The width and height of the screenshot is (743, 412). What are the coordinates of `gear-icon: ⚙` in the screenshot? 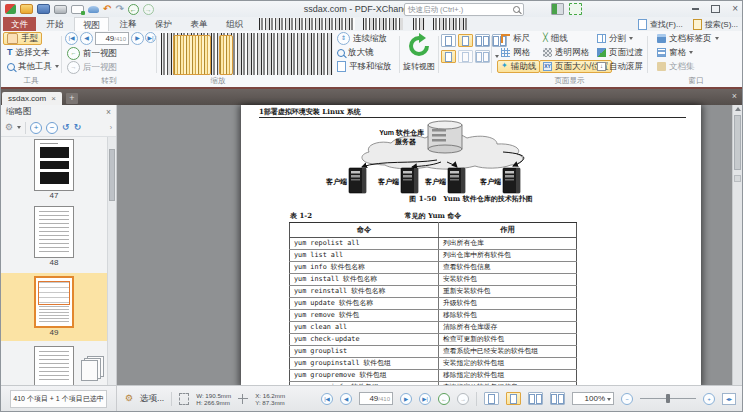 It's located at (9, 128).